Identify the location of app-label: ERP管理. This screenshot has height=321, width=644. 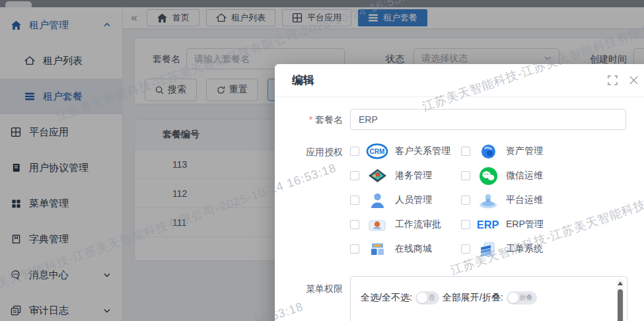
(524, 225).